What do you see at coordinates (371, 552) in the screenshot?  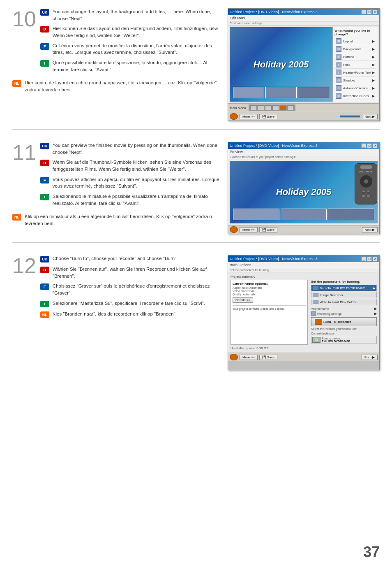 I see `page-number: 37` at bounding box center [371, 552].